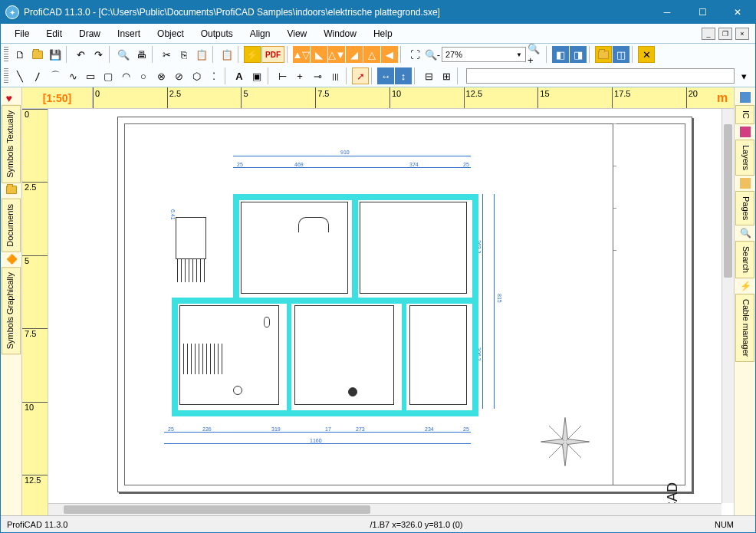  I want to click on dimension-text: 25, so click(466, 164).